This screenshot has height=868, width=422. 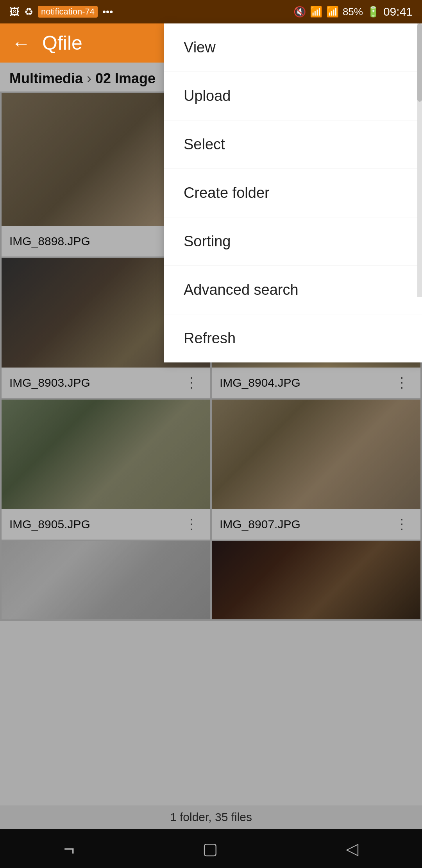 What do you see at coordinates (21, 43) in the screenshot?
I see `back-button: ←` at bounding box center [21, 43].